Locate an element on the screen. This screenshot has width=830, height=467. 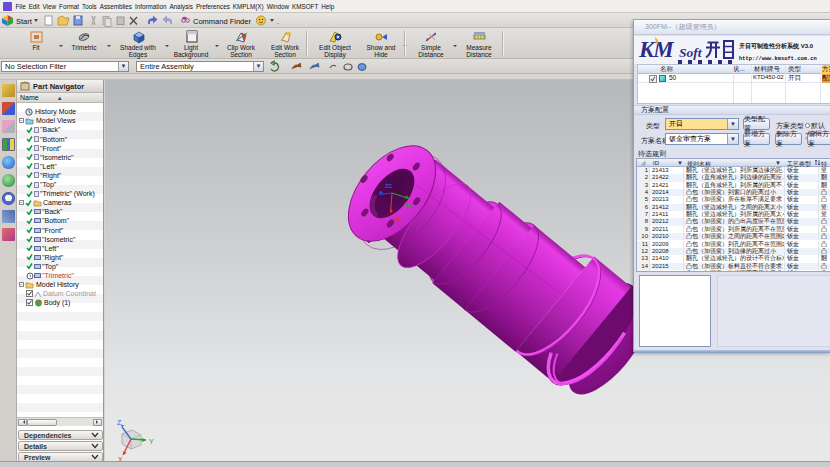
svg-text: Start is located at coordinates (24, 22).